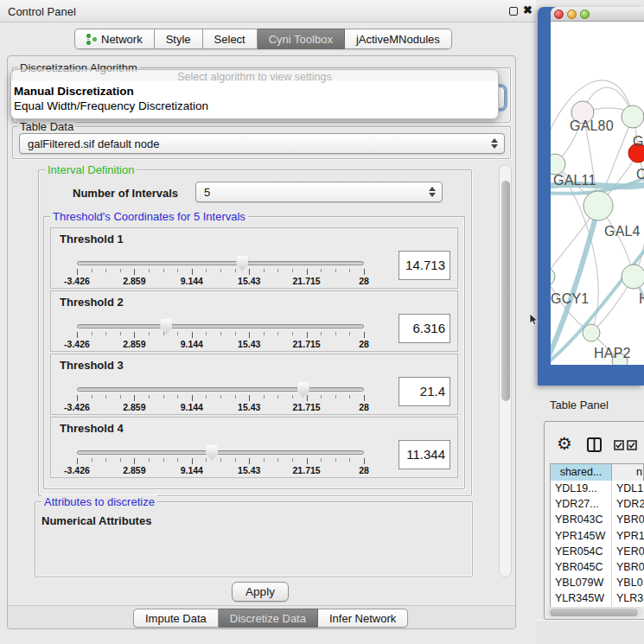  I want to click on tab-0: Network, so click(114, 39).